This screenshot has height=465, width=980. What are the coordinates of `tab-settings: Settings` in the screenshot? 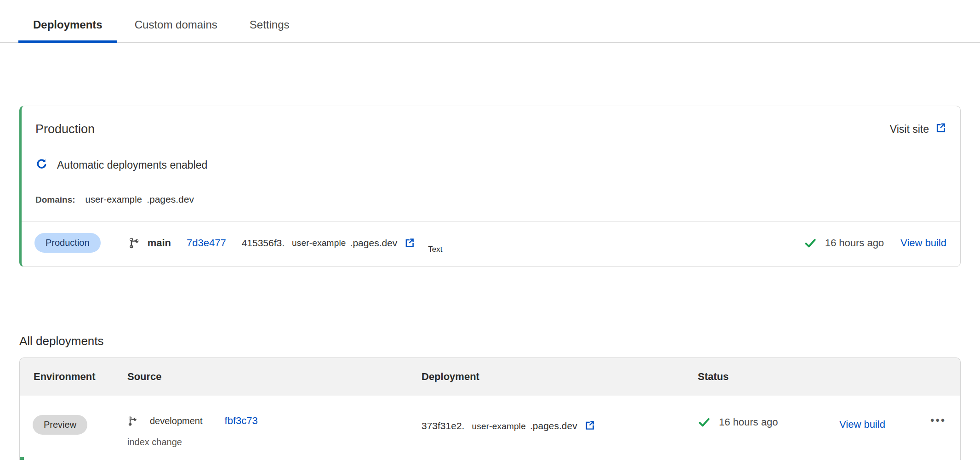 It's located at (269, 30).